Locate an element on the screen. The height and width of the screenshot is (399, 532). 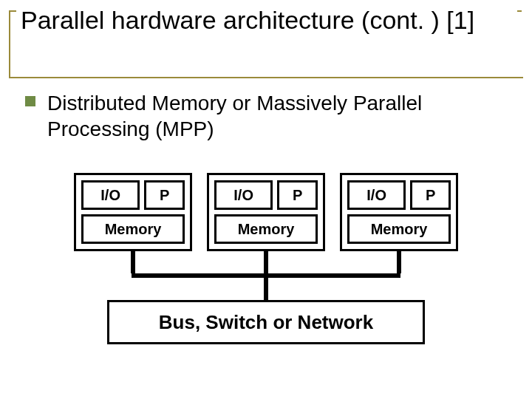
slide-body: Distributed Memory or Massively Parallel… is located at coordinates (264, 116).